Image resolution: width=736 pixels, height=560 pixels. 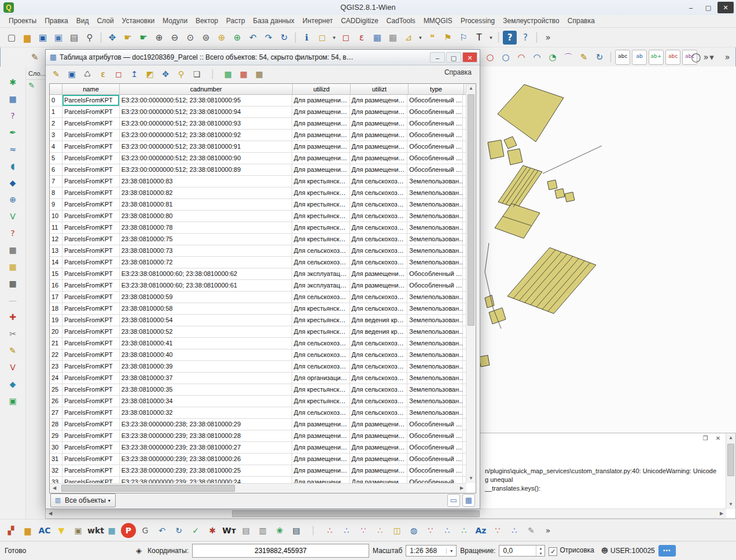 I want to click on table-row: 32 ParcelsFromKPT ЕЗ:23:38:0000000:239; …, so click(x=258, y=471).